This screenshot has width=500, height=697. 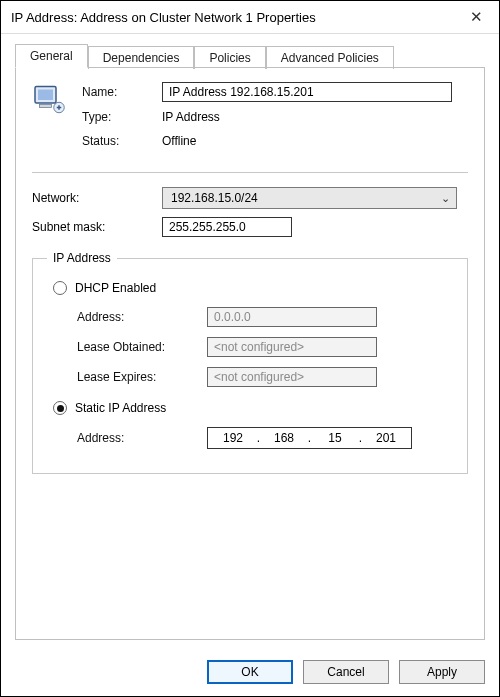 What do you see at coordinates (142, 347) in the screenshot?
I see `lease-obtained-label: Lease Obtained:` at bounding box center [142, 347].